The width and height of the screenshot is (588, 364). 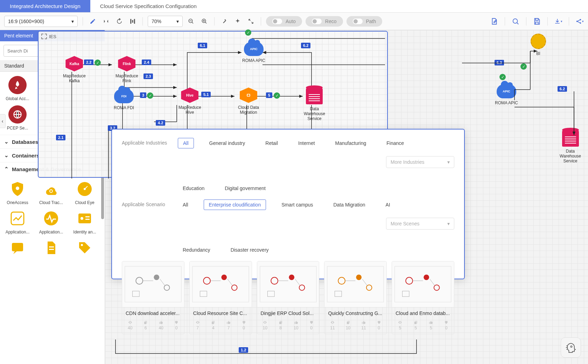 What do you see at coordinates (494, 21) in the screenshot?
I see `edit-file-icon` at bounding box center [494, 21].